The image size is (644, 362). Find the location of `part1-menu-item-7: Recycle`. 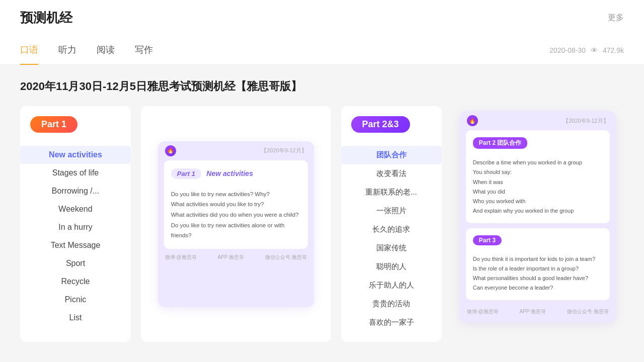

part1-menu-item-7: Recycle is located at coordinates (75, 282).